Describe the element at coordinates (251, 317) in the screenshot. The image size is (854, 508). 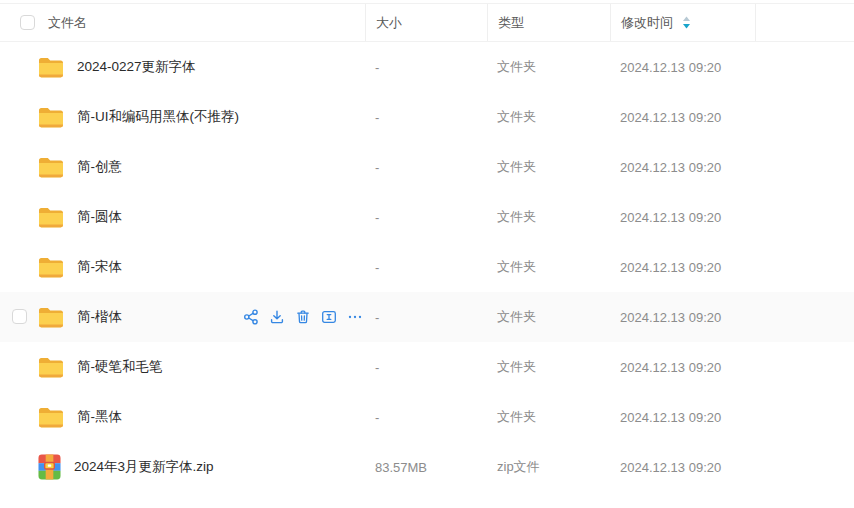
I see `share-icon` at that location.